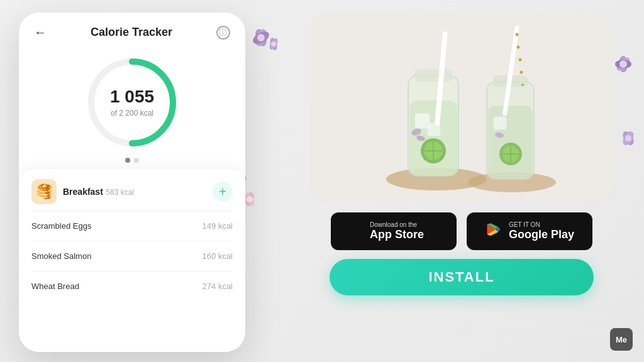 Image resolution: width=644 pixels, height=362 pixels. What do you see at coordinates (132, 97) in the screenshot?
I see `calorie-number: 1 055` at bounding box center [132, 97].